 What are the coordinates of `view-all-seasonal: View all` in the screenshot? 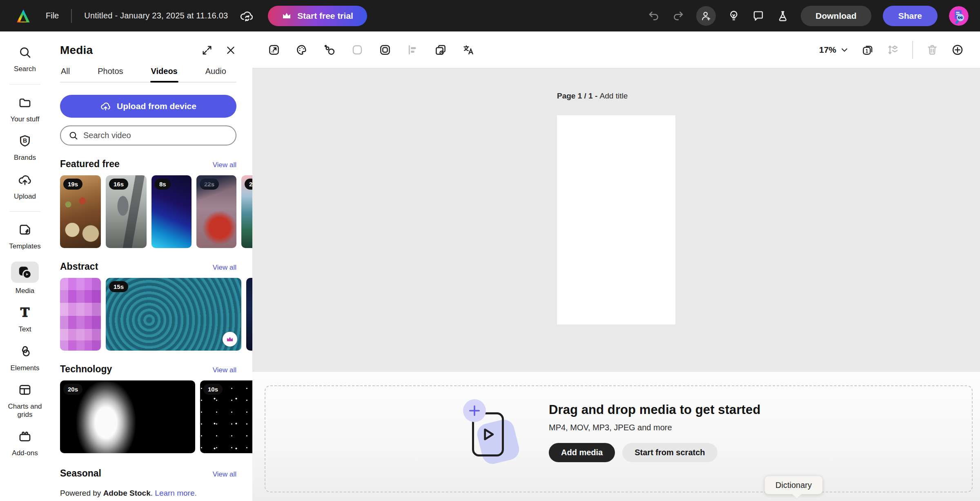 It's located at (225, 474).